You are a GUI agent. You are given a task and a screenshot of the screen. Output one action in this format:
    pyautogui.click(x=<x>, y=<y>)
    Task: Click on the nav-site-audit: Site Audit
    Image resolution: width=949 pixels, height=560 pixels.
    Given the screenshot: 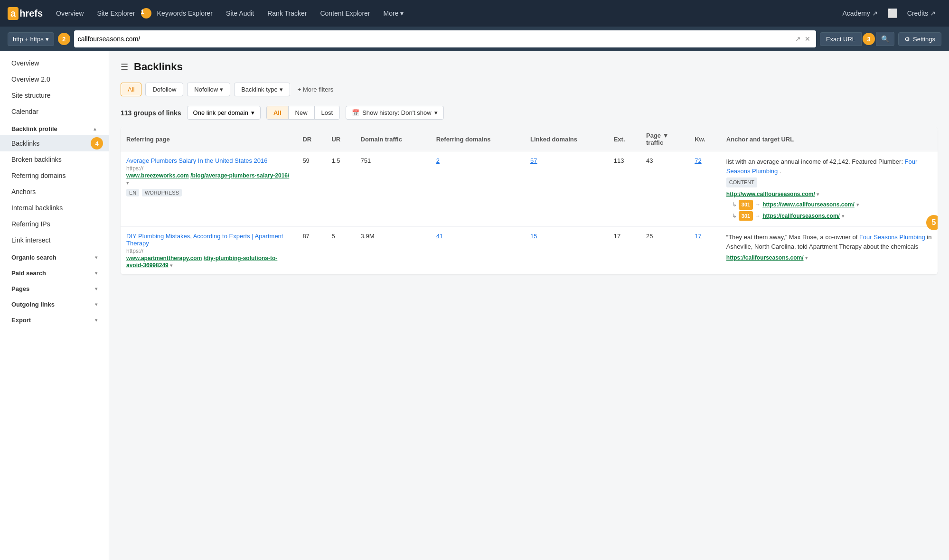 What is the action you would take?
    pyautogui.click(x=240, y=13)
    